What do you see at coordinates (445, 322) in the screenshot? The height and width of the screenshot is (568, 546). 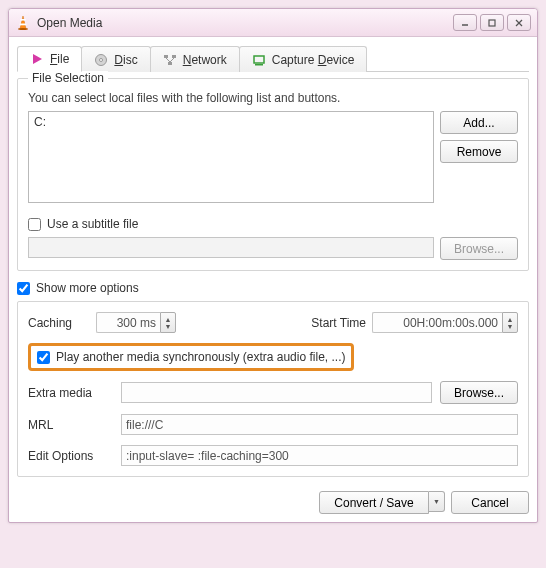 I see `start-time-spinbox: ▲▼` at bounding box center [445, 322].